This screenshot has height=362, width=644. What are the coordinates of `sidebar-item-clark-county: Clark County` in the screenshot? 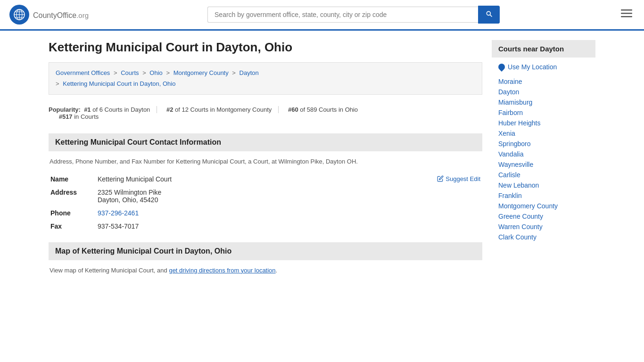 It's located at (518, 237).